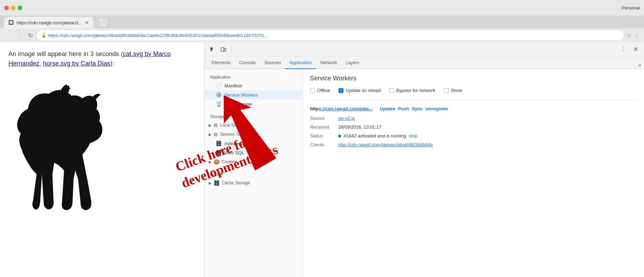 This screenshot has width=644, height=277. Describe the element at coordinates (474, 78) in the screenshot. I see `panel-title: Service Workers` at that location.